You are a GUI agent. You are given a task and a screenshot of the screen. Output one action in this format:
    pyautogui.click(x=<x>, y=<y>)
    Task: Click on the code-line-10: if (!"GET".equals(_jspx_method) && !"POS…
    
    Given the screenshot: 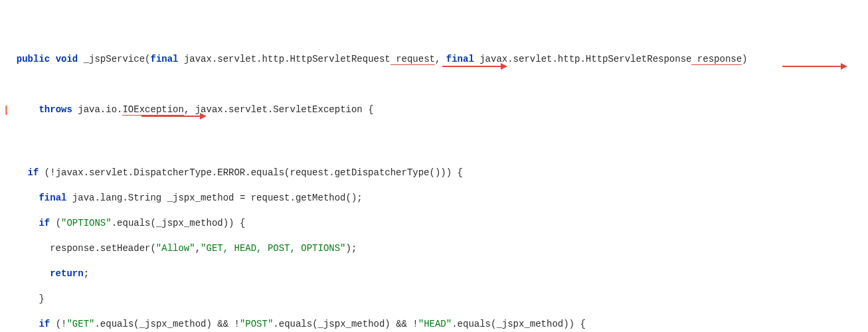 What is the action you would take?
    pyautogui.click(x=437, y=324)
    